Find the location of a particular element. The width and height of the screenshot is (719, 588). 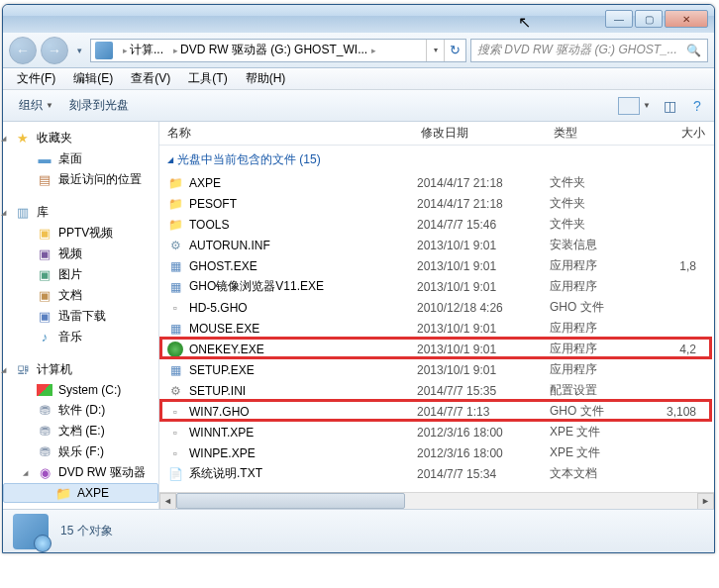

file-type: 安装信息 is located at coordinates (596, 245).